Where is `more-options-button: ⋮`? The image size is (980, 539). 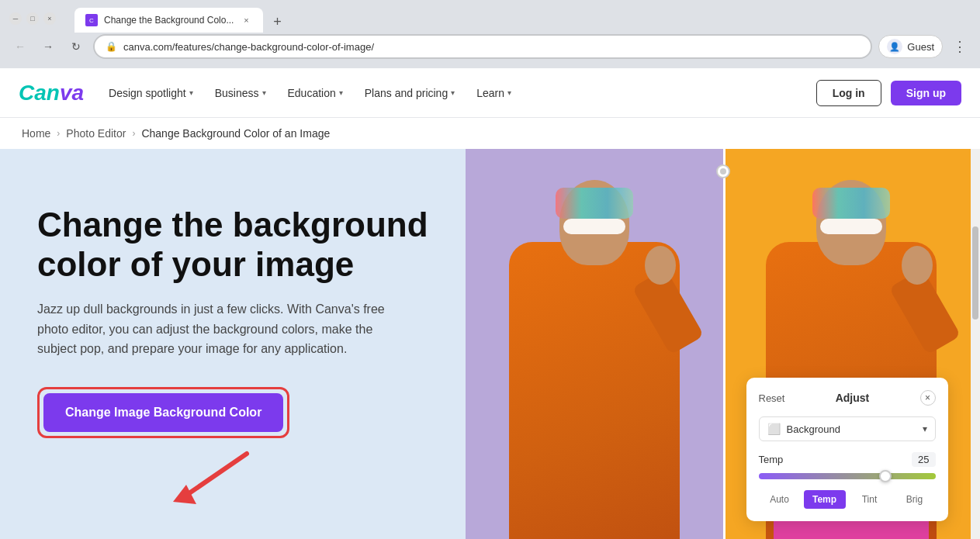 more-options-button: ⋮ is located at coordinates (960, 47).